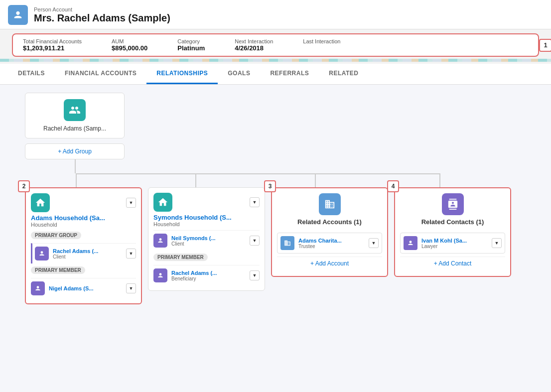 The width and height of the screenshot is (551, 392). What do you see at coordinates (40, 203) in the screenshot?
I see `card1-icon` at bounding box center [40, 203].